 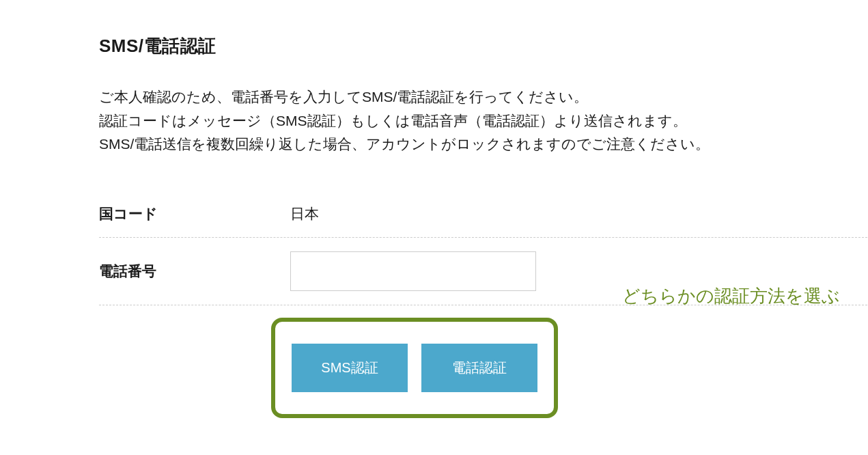 I want to click on page-title: SMS/電話認証, so click(x=484, y=46).